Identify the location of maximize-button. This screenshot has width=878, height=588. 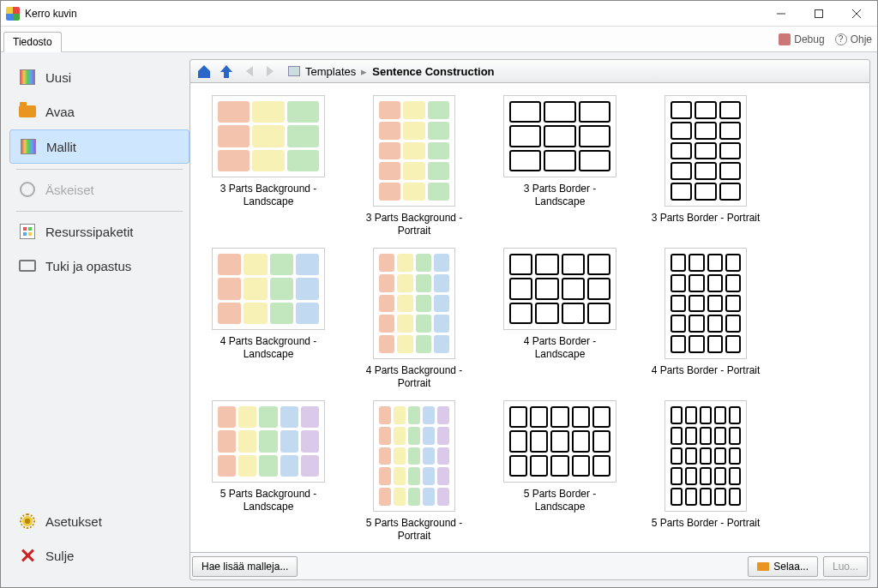
(819, 14).